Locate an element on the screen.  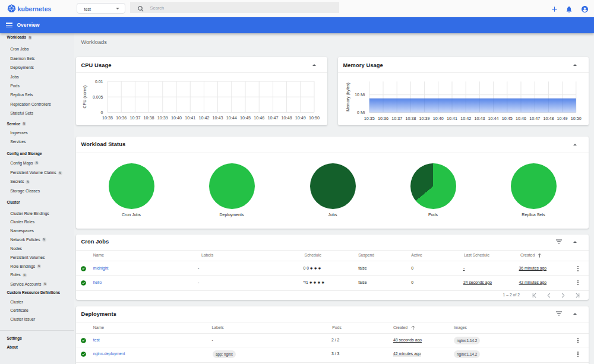
svg-text: 0.005 is located at coordinates (98, 97).